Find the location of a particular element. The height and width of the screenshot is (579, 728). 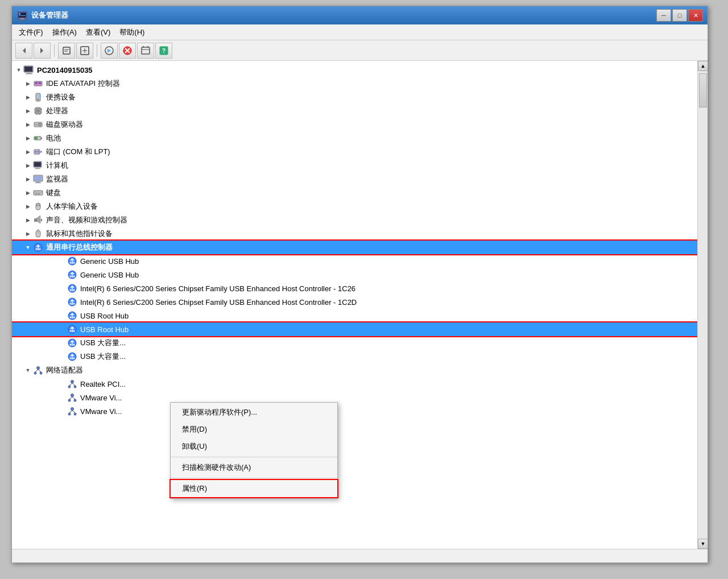

ctx-scan-hardware: 扫描检测硬件改动(A) is located at coordinates (254, 468).